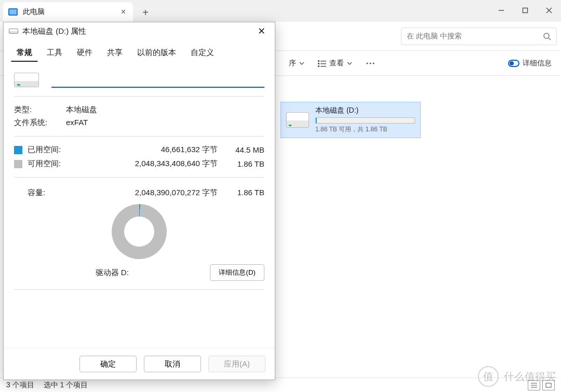  I want to click on tab-sharing: 共享, so click(115, 53).